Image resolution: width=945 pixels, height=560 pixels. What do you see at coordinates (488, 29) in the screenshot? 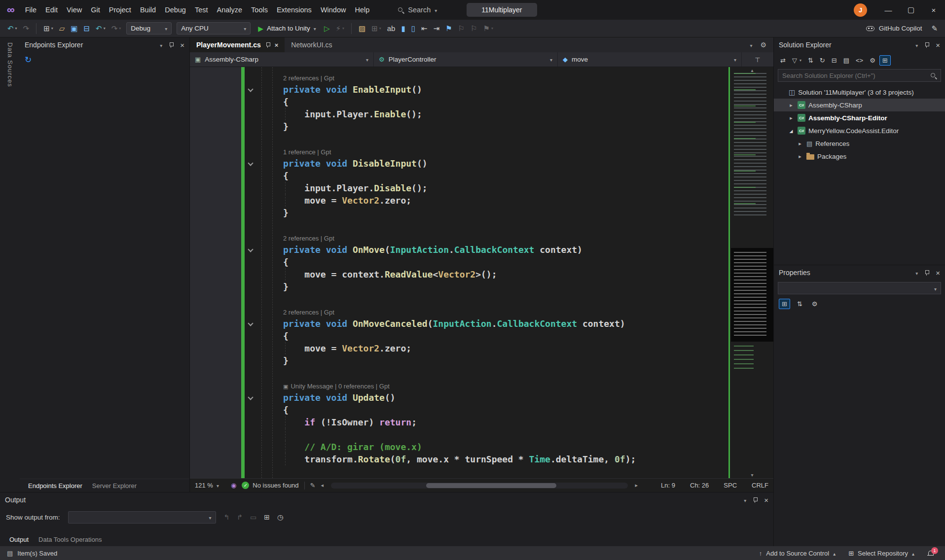
I see `bookmark-menu-icon: ⚑▾` at bounding box center [488, 29].